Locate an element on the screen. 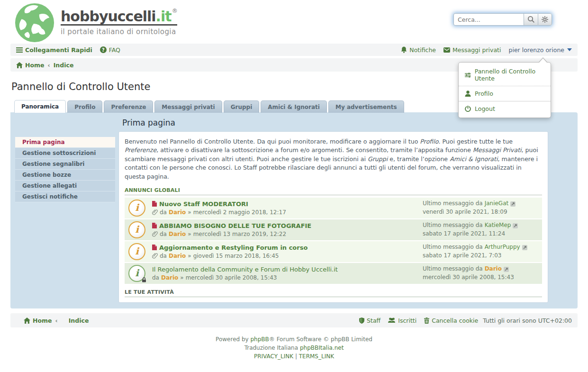  sidebar-item-gestione-sottoscrizioni: Gestione sottoscrizioni is located at coordinates (65, 154).